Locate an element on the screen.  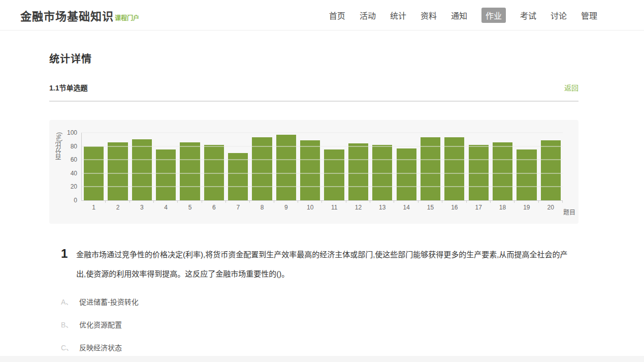
y-tick-label-100: 100 is located at coordinates (72, 133).